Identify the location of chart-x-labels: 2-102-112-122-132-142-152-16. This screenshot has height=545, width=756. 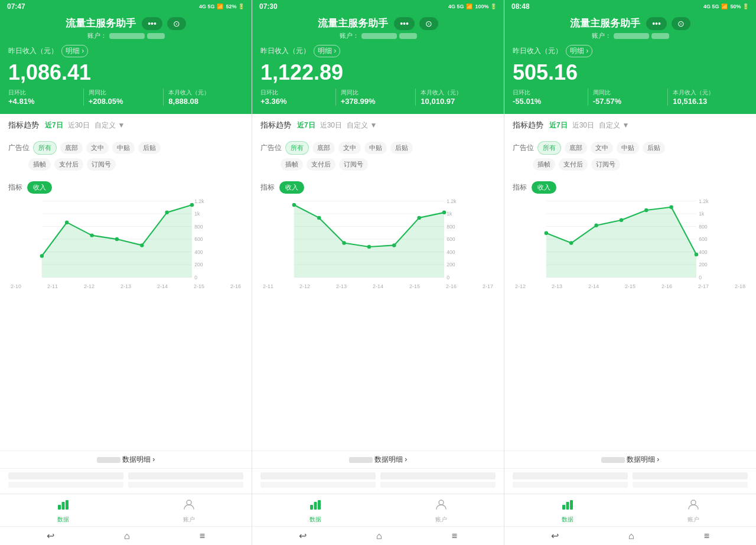
(126, 286).